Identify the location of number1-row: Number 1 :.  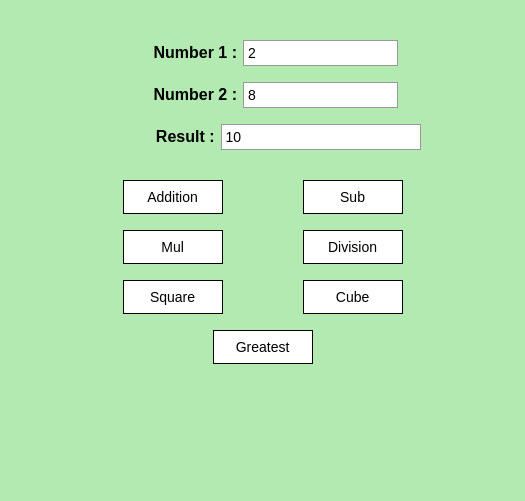
(262, 53).